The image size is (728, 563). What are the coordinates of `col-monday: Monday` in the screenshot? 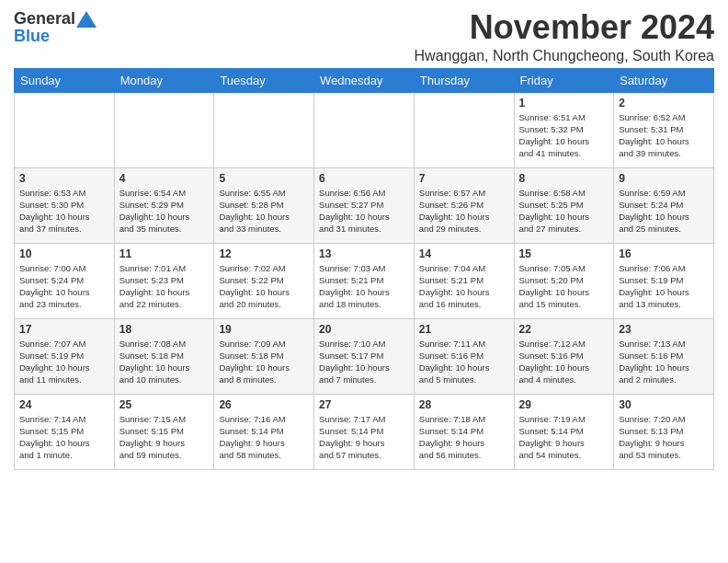 It's located at (164, 80).